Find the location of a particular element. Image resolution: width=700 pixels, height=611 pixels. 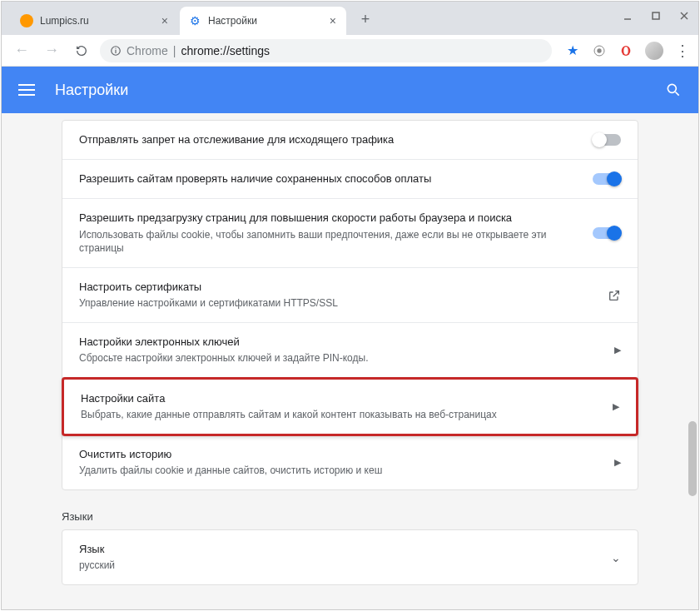

new-tab-button: + is located at coordinates (365, 19).